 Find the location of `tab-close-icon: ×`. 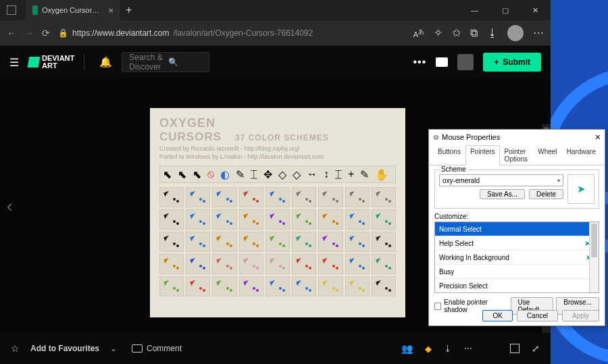

tab-close-icon: × is located at coordinates (111, 11).